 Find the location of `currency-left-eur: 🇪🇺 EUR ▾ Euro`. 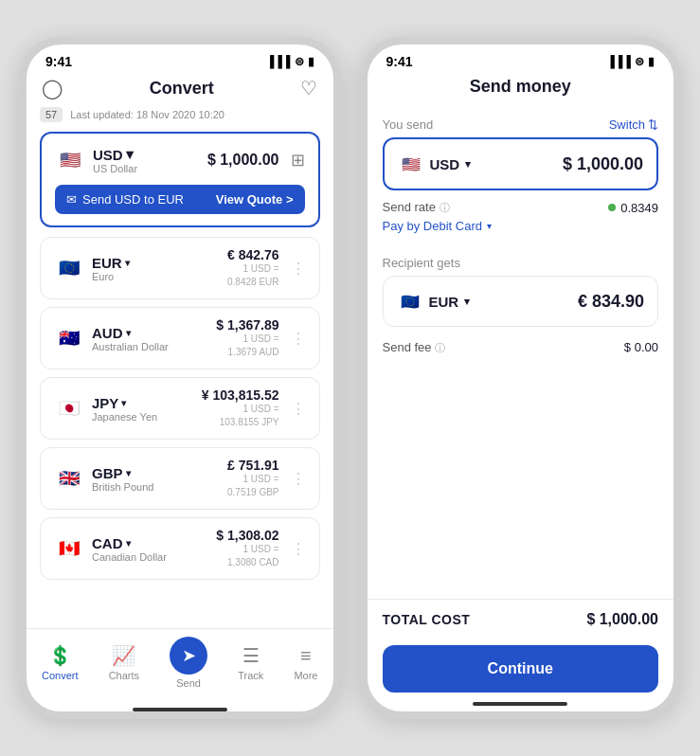

currency-left-eur: 🇪🇺 EUR ▾ Euro is located at coordinates (92, 268).